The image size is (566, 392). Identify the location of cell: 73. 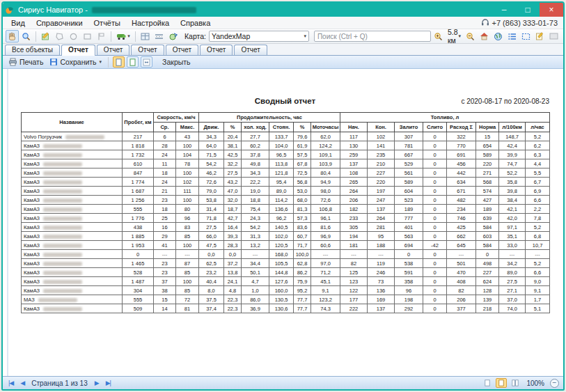
(382, 281).